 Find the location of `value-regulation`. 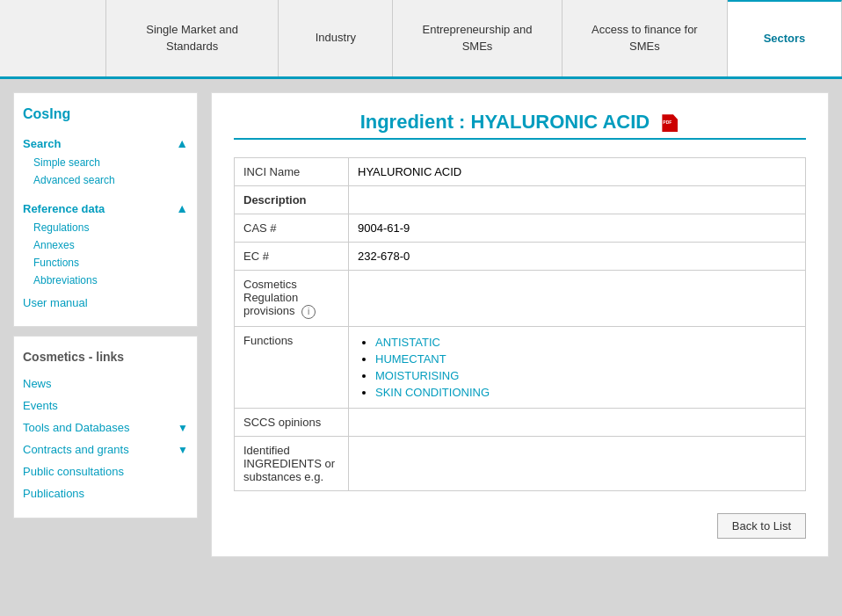

value-regulation is located at coordinates (577, 299).